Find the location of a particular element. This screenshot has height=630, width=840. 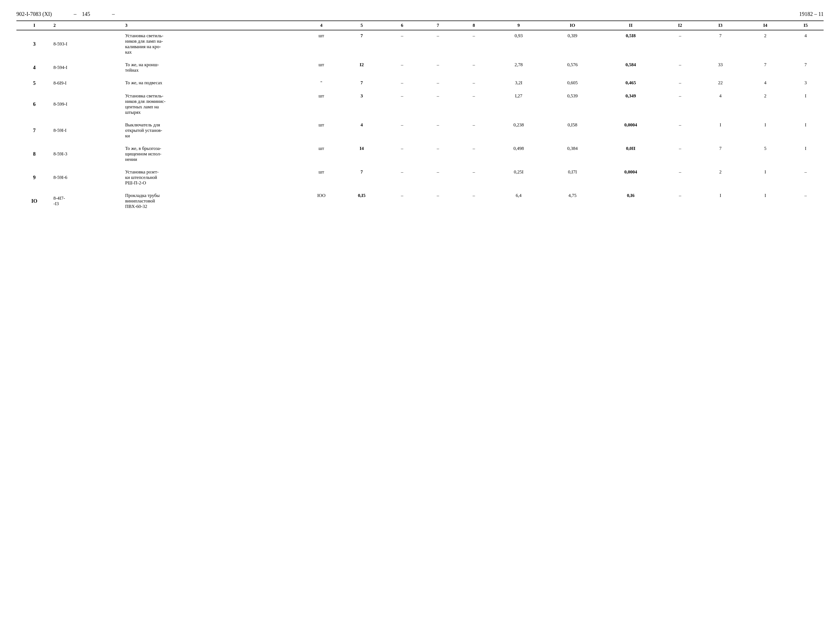

row-6-col-10: 0,384 is located at coordinates (572, 154).